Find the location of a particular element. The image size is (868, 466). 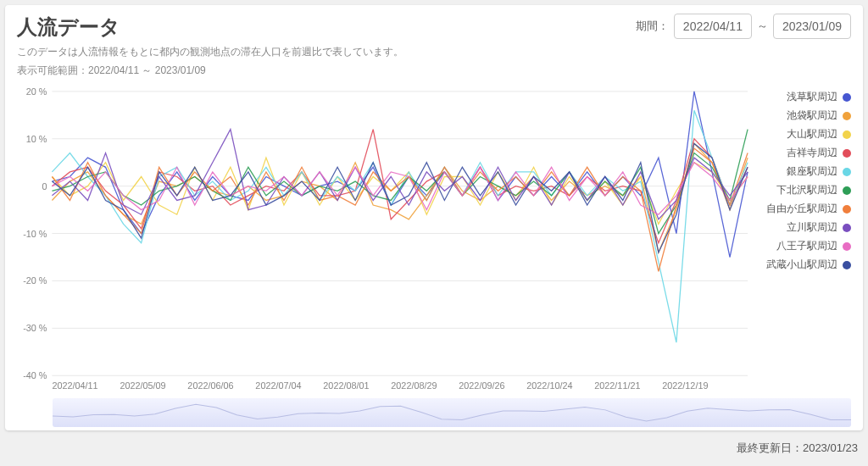

legend-item: 池袋駅周辺 is located at coordinates (804, 115).